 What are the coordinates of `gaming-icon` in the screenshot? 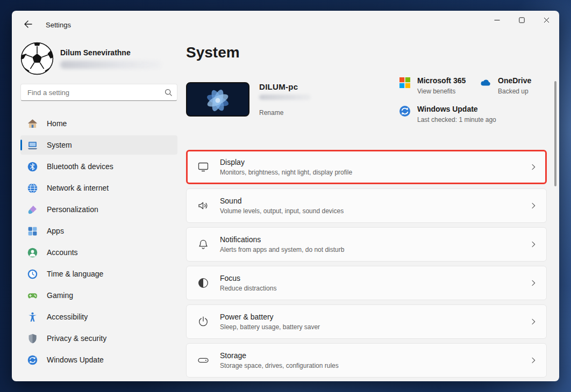 It's located at (32, 295).